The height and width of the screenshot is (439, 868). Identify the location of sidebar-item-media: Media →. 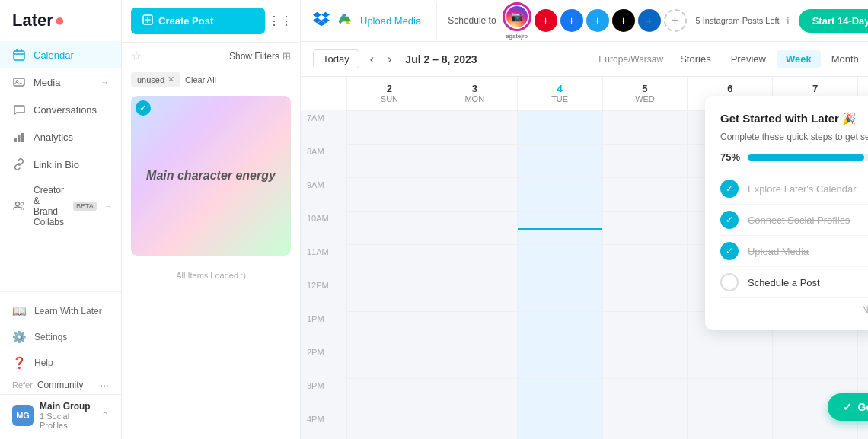
(61, 82).